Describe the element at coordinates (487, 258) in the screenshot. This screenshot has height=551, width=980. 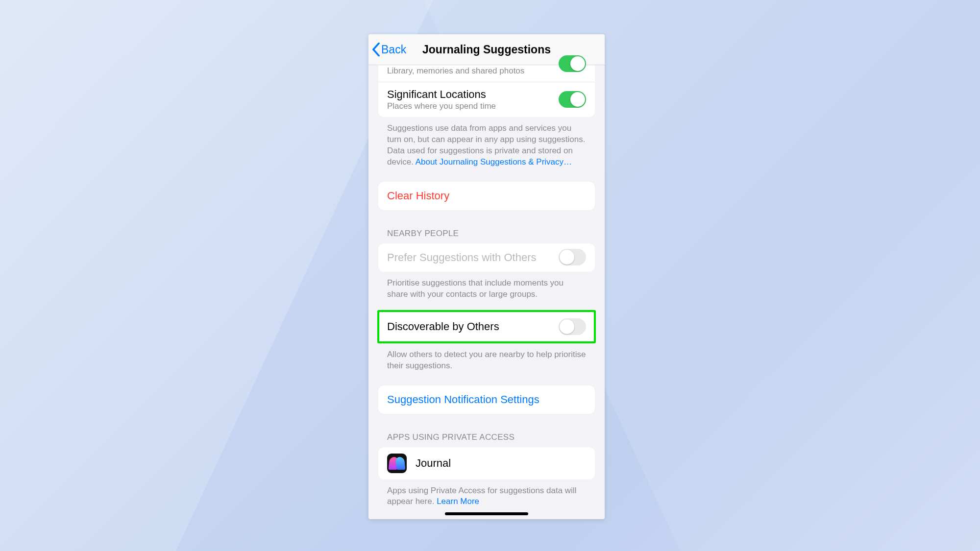
I see `prefer-suggestions-row: Prefer Suggestions with Others` at that location.